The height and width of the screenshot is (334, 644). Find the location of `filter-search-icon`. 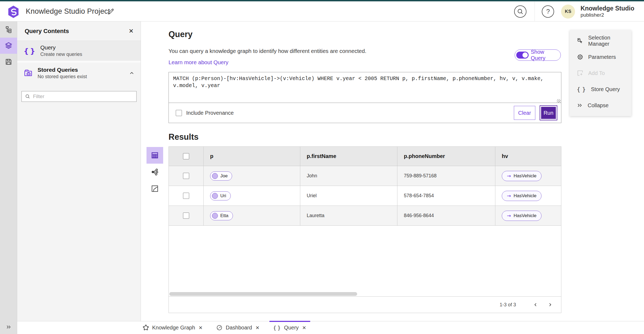

filter-search-icon is located at coordinates (28, 96).